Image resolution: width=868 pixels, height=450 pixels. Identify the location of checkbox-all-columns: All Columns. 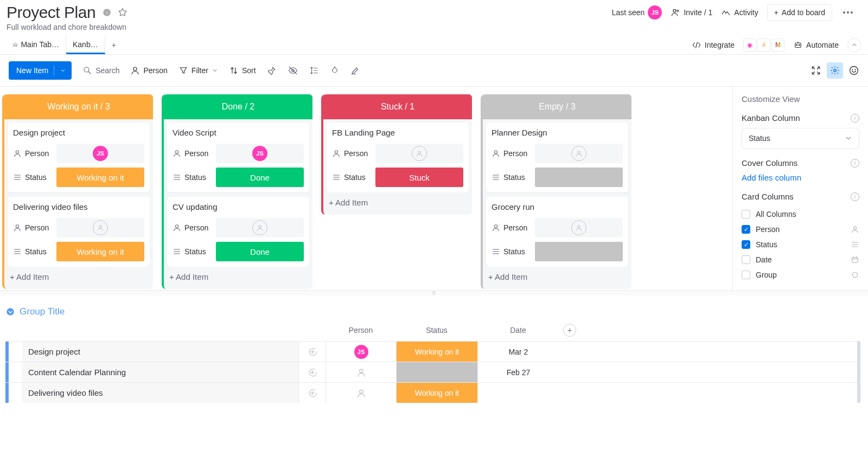
(801, 214).